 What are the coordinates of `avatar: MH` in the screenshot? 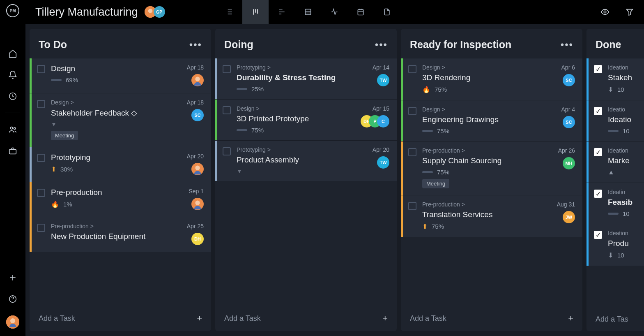 It's located at (569, 163).